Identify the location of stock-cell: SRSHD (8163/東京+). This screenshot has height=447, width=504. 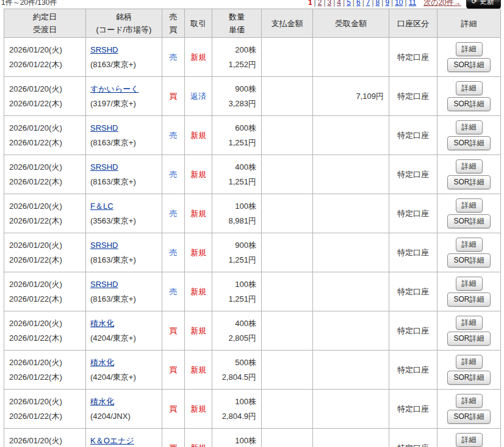
(124, 292).